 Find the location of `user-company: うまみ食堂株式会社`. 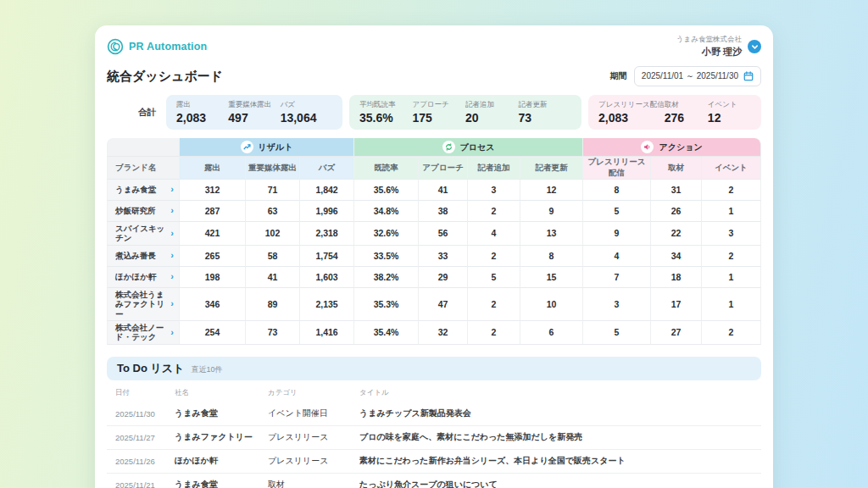

user-company: うまみ食堂株式会社 is located at coordinates (709, 40).